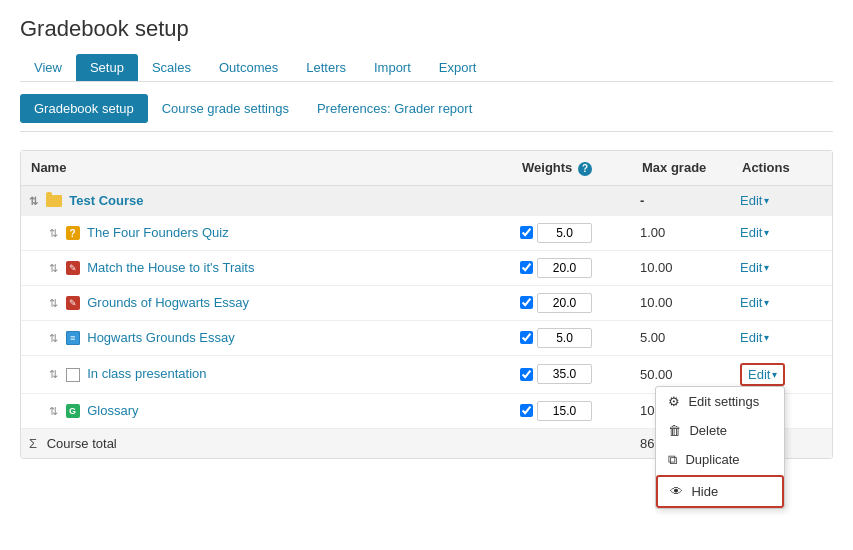 The height and width of the screenshot is (550, 853). What do you see at coordinates (160, 338) in the screenshot?
I see `item-name: Hogwarts Grounds Essay` at bounding box center [160, 338].